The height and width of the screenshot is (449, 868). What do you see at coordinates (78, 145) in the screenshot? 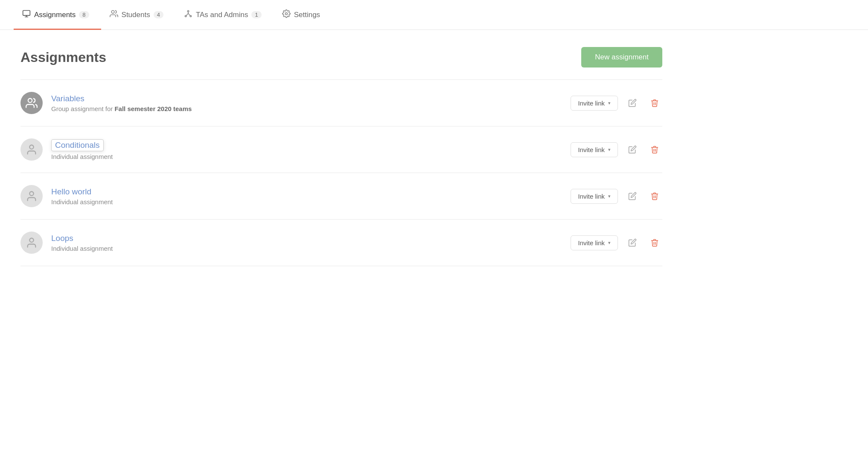
I see `tooltip-highlight: Conditionals` at bounding box center [78, 145].